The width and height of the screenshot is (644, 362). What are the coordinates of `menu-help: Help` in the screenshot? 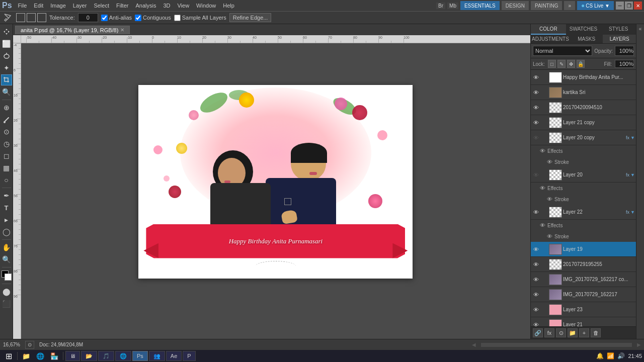 It's located at (228, 6).